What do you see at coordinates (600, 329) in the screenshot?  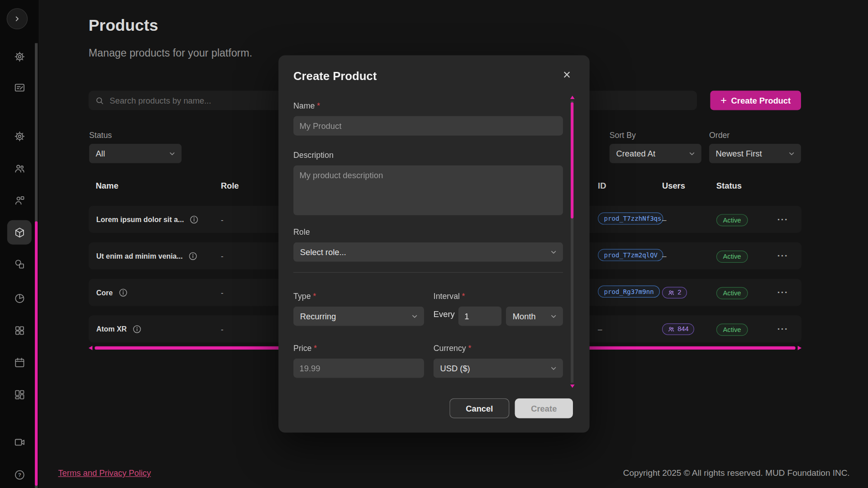 I see `product-id: –` at bounding box center [600, 329].